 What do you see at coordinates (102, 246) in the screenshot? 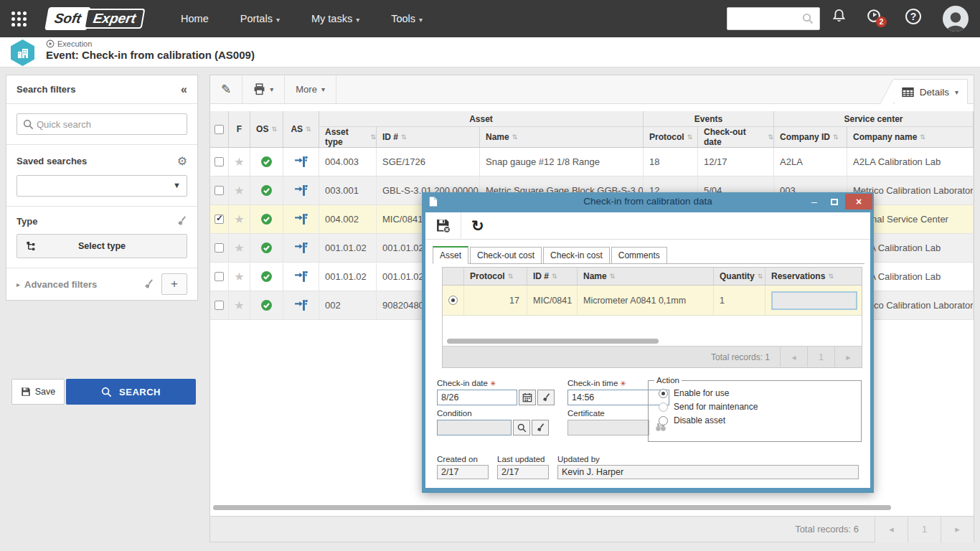
I see `select-type-button: Select type` at bounding box center [102, 246].